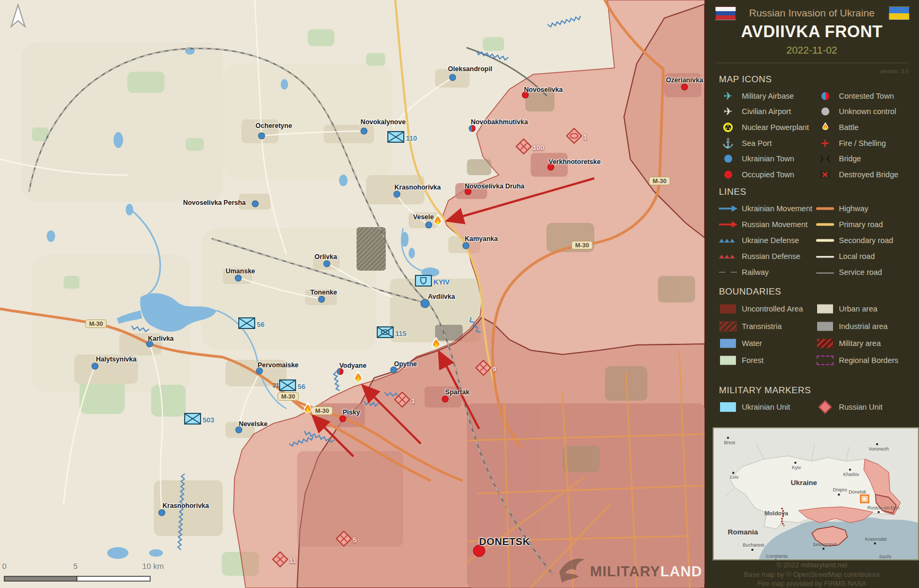 Image resolution: width=919 pixels, height=588 pixels. Describe the element at coordinates (423, 217) in the screenshot. I see `town-label-vesele: Vesele` at that location.